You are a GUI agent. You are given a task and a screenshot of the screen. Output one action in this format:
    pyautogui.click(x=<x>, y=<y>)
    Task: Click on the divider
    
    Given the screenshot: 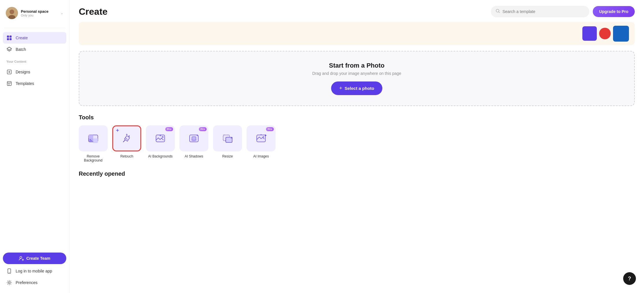 What is the action you would take?
    pyautogui.click(x=35, y=28)
    